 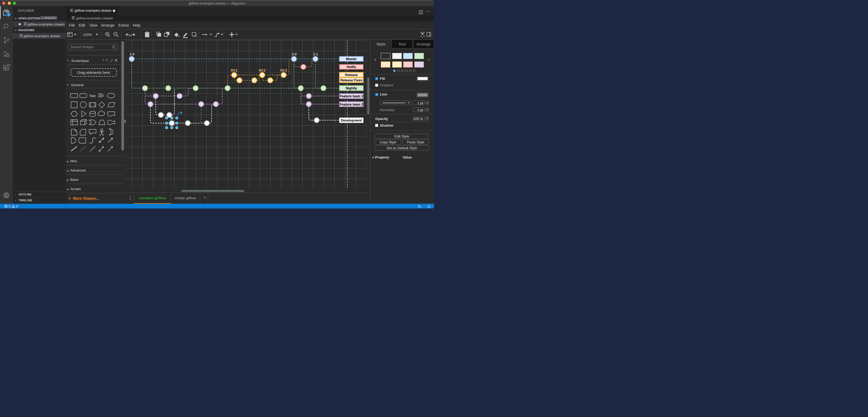 I want to click on svg-text: Nightly, so click(x=351, y=88).